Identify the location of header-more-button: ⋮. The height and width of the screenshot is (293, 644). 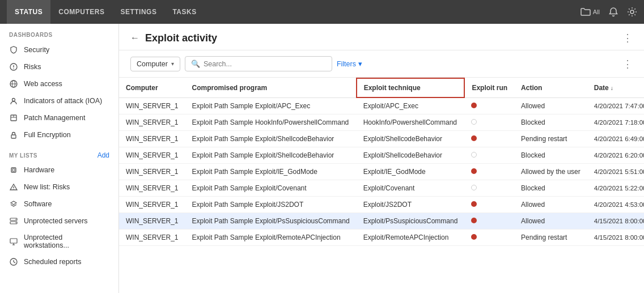
(628, 38).